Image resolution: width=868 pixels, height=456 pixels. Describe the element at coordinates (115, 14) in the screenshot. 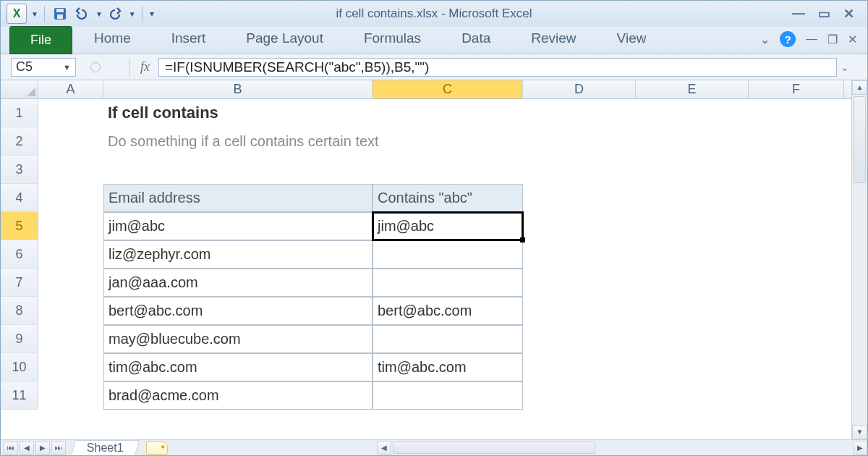

I see `redo-button` at that location.